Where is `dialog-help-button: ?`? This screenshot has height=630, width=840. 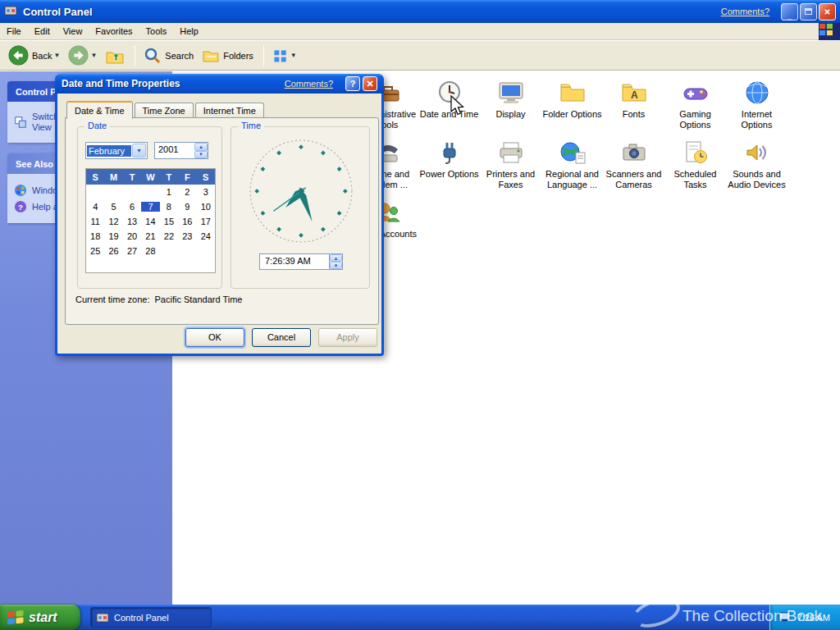 dialog-help-button: ? is located at coordinates (353, 84).